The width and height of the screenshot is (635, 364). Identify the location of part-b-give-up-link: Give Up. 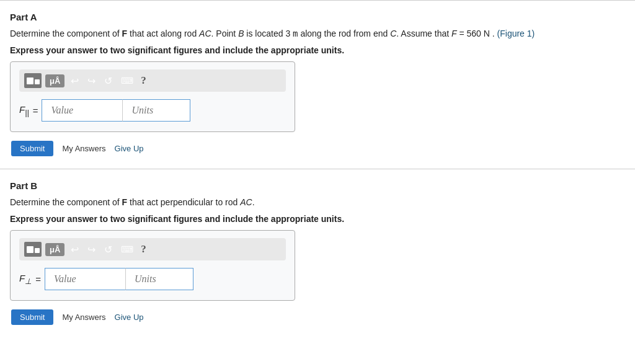
(129, 317).